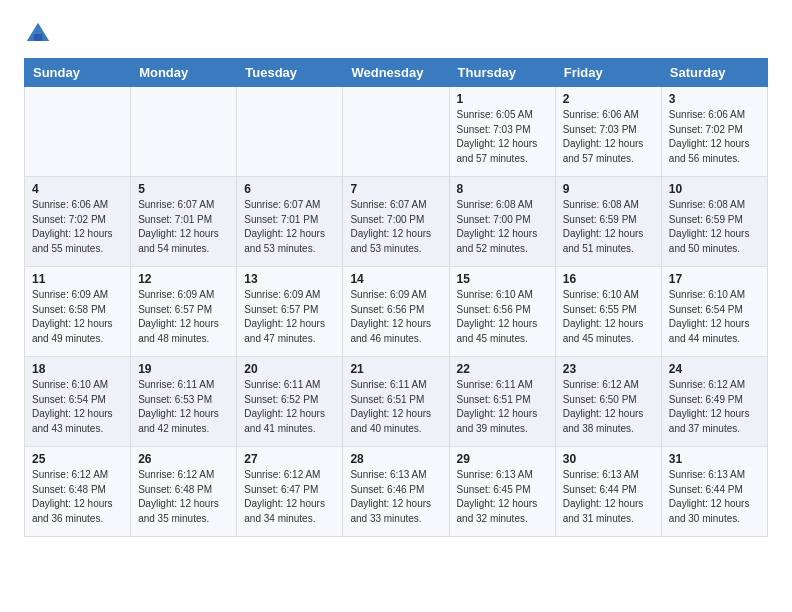 The width and height of the screenshot is (792, 612). I want to click on calendar-cell: 24Sunrise: 6:12 AMSunset: 6:49 PMDayligh…, so click(714, 402).